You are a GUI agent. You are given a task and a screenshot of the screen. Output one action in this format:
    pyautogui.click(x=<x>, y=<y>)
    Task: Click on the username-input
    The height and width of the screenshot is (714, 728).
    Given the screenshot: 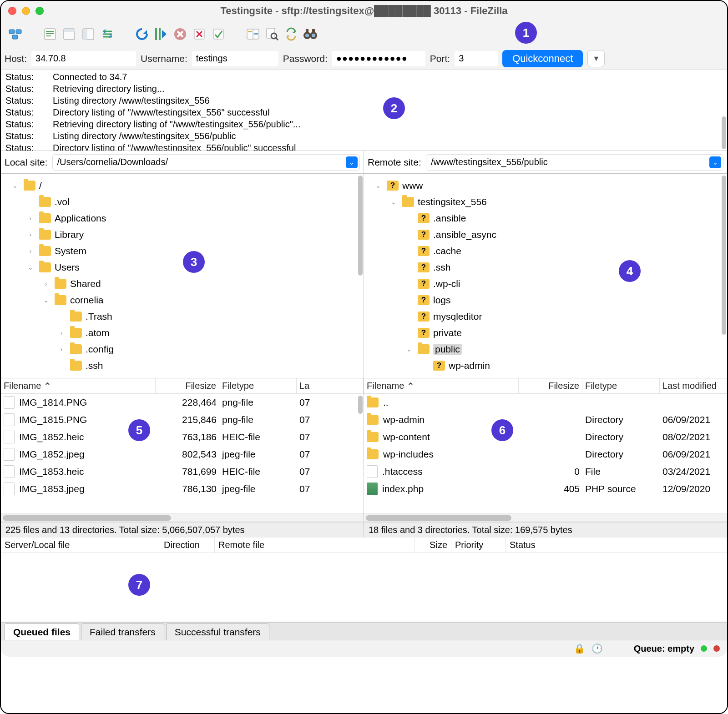 What is the action you would take?
    pyautogui.click(x=235, y=59)
    